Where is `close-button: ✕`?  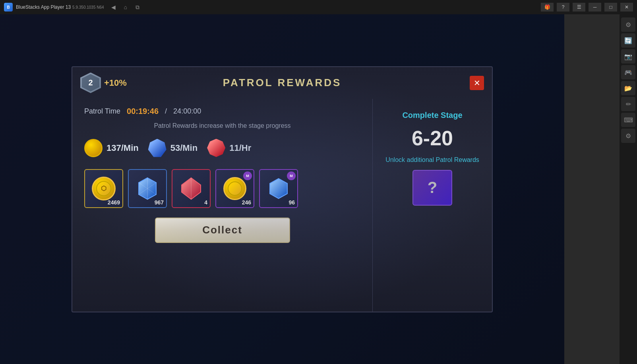 close-button: ✕ is located at coordinates (627, 7).